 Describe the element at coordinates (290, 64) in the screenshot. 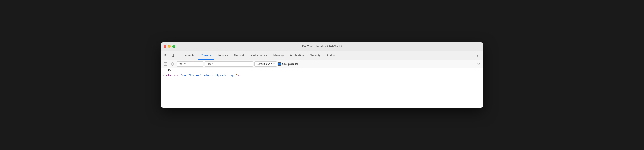

I see `group-similar-text: Group similar` at that location.